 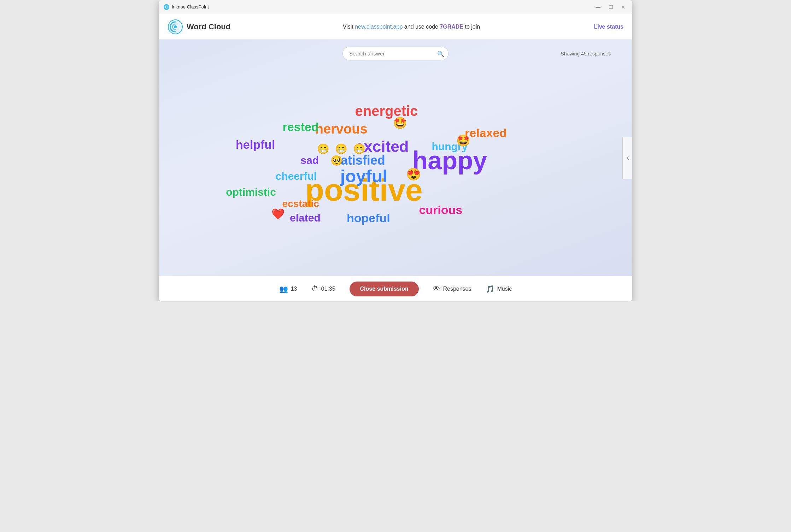 I want to click on word-cloud-word: joyful, so click(x=364, y=176).